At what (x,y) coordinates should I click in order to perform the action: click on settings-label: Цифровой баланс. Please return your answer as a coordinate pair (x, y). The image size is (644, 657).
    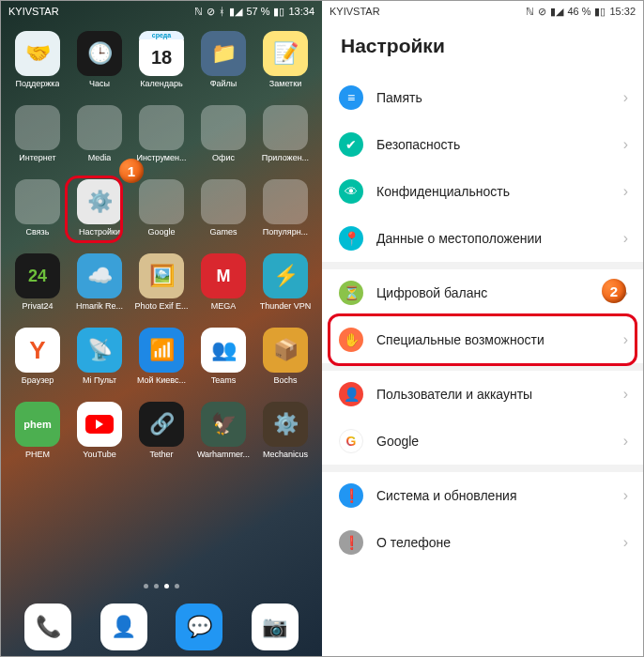
    Looking at the image, I should click on (494, 293).